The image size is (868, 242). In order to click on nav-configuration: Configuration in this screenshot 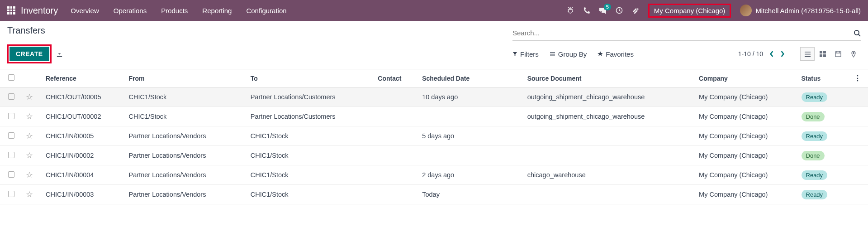, I will do `click(266, 11)`.